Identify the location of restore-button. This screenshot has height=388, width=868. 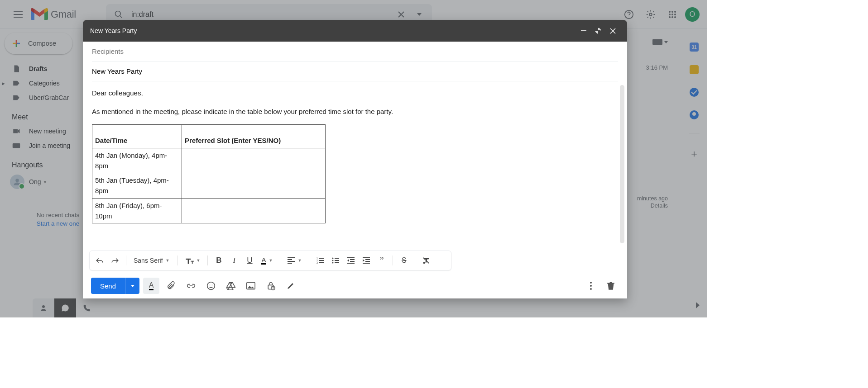
(598, 31).